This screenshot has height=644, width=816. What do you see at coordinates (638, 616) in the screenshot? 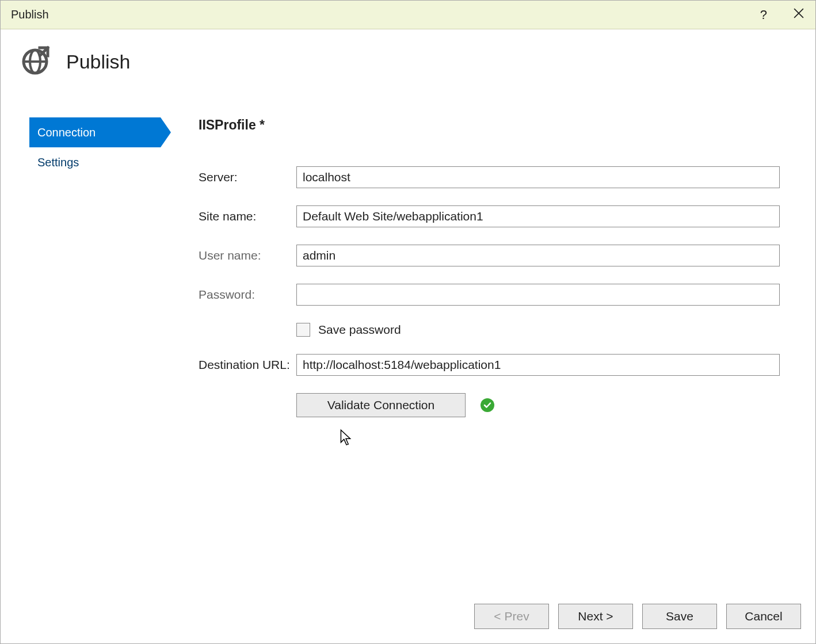
I see `footer: < Prev Next > Save Cancel` at bounding box center [638, 616].